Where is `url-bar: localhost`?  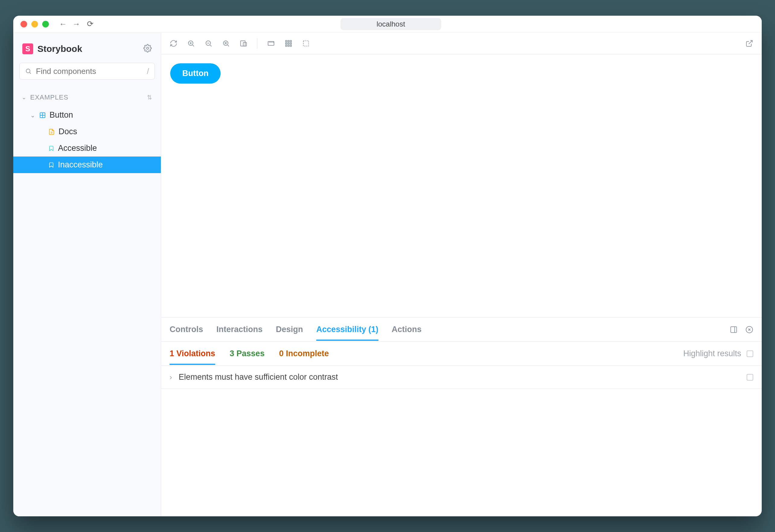 url-bar: localhost is located at coordinates (391, 24).